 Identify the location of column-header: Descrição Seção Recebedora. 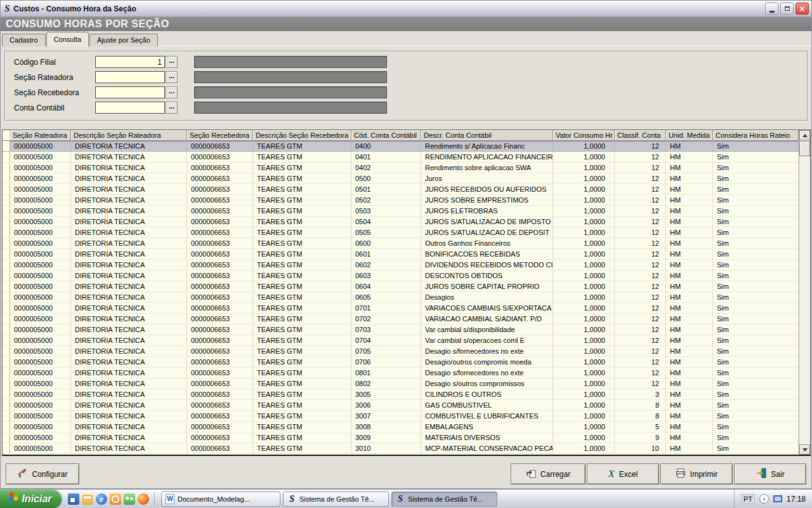
(302, 136).